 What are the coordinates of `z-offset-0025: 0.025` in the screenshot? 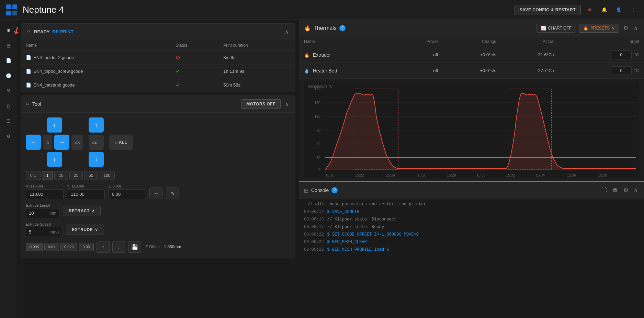 It's located at (69, 247).